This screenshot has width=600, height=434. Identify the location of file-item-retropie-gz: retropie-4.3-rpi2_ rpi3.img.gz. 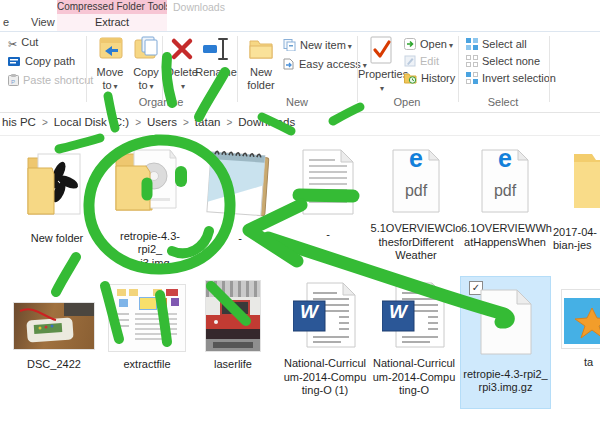
(506, 340).